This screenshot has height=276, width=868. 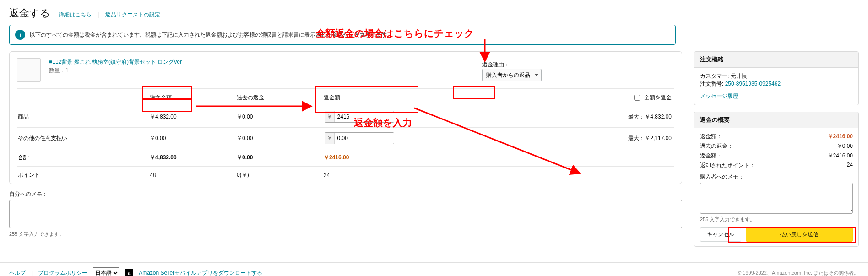 I want to click on summary-points: 返却されたポイント： 24, so click(x=776, y=166).